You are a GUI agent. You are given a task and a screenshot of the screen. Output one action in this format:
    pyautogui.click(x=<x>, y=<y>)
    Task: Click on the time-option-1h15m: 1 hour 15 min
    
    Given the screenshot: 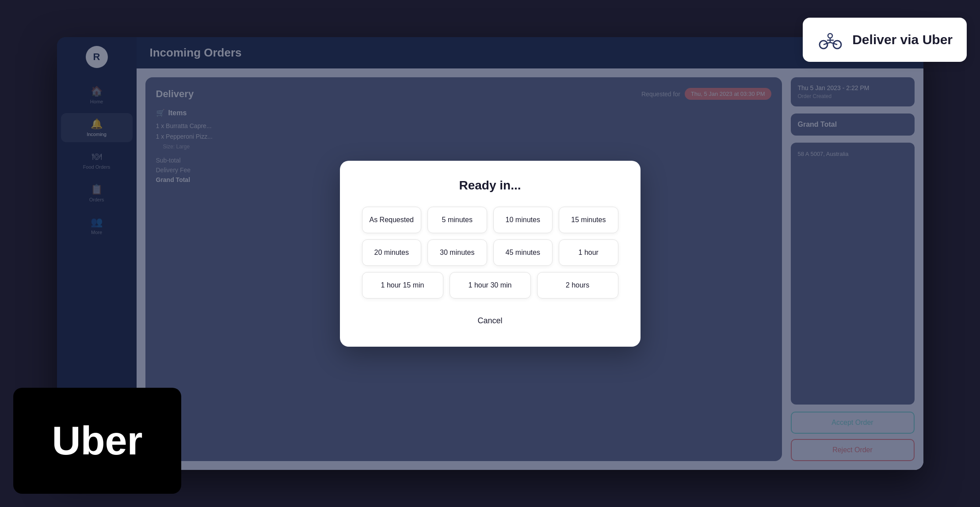 What is the action you would take?
    pyautogui.click(x=403, y=285)
    